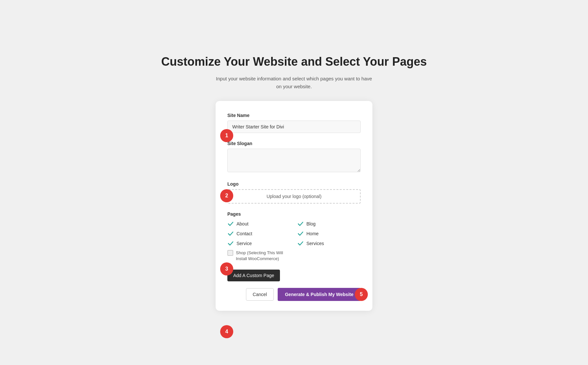 Image resolution: width=588 pixels, height=365 pixels. Describe the element at coordinates (294, 62) in the screenshot. I see `page-title: Customize Your Website and Select Your P…` at that location.